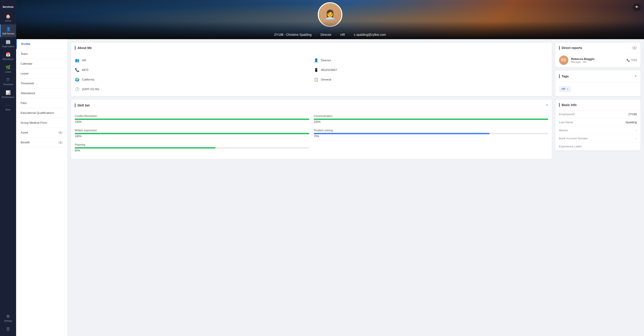 The image size is (644, 336). Describe the element at coordinates (42, 132) in the screenshot. I see `left-nav-item-asset: Asset 0` at that location.